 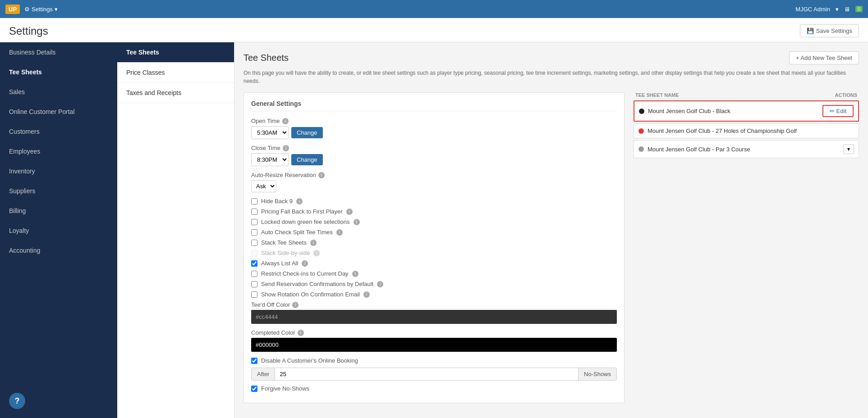 What do you see at coordinates (254, 201) in the screenshot?
I see `hide-back-9-checkbox` at bounding box center [254, 201].